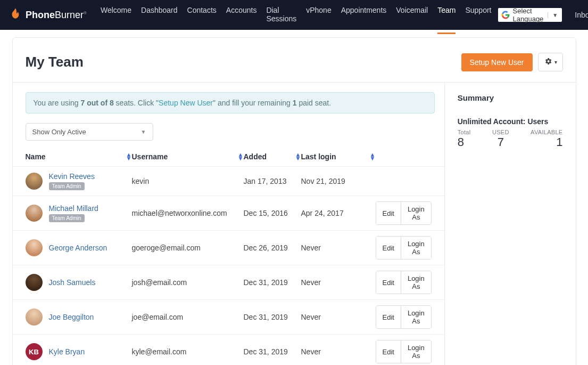 Image resolution: width=588 pixels, height=365 pixels. Describe the element at coordinates (90, 248) in the screenshot. I see `user-name-link: George Anderson` at that location.